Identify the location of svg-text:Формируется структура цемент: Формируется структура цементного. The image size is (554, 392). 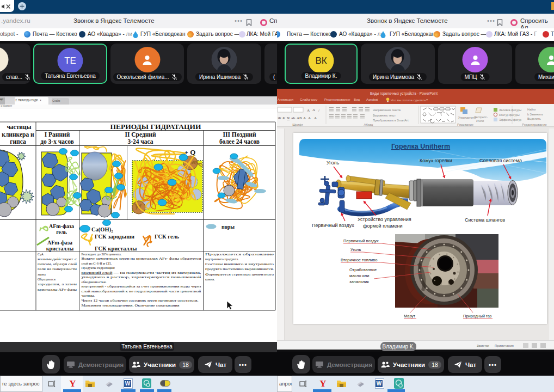
(239, 274).